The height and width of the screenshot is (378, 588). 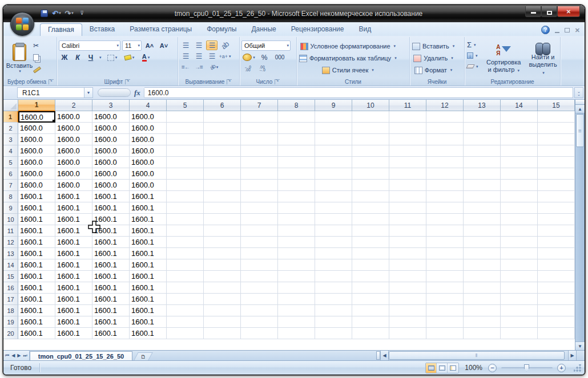 What do you see at coordinates (22, 24) in the screenshot?
I see `office-button` at bounding box center [22, 24].